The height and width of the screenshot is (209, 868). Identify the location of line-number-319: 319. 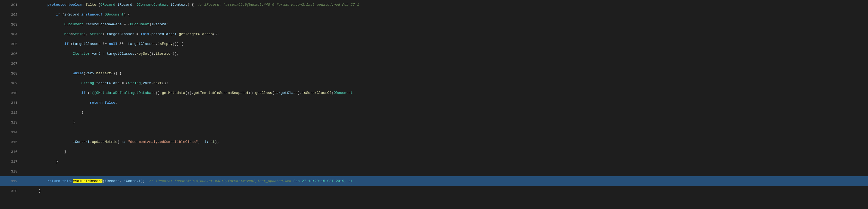
(11, 181).